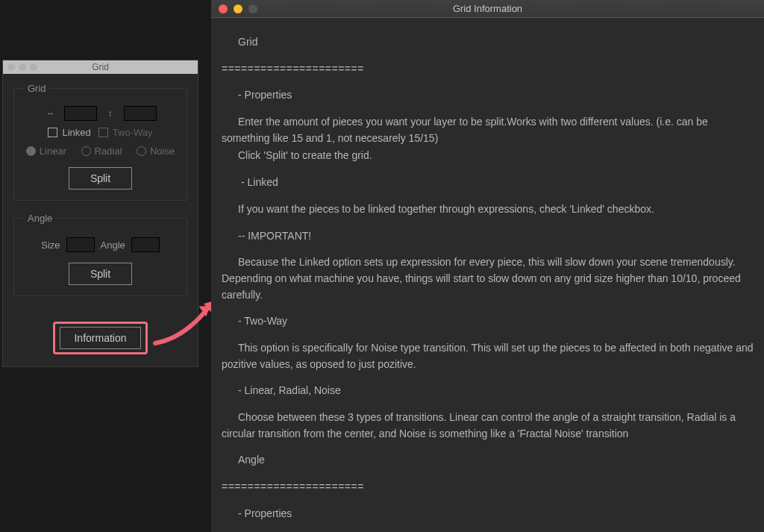 This screenshot has width=764, height=532. I want to click on size-angle-row: Size Angle, so click(100, 245).